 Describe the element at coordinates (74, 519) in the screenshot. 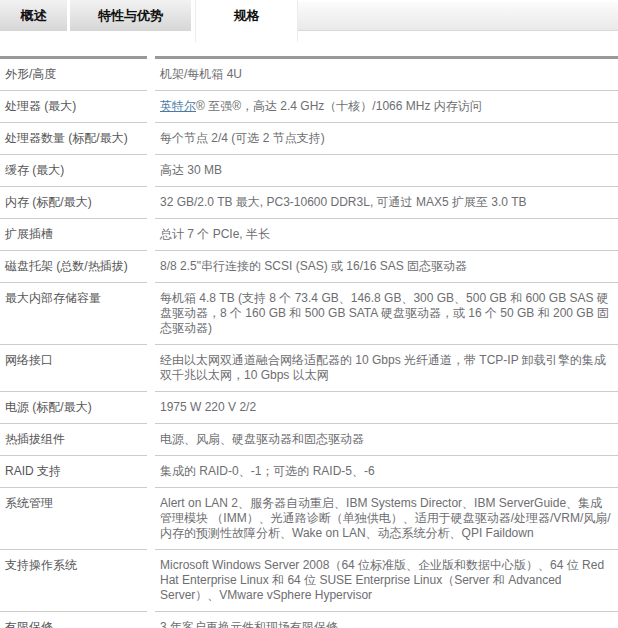

I see `spec-label: 系统管理` at that location.